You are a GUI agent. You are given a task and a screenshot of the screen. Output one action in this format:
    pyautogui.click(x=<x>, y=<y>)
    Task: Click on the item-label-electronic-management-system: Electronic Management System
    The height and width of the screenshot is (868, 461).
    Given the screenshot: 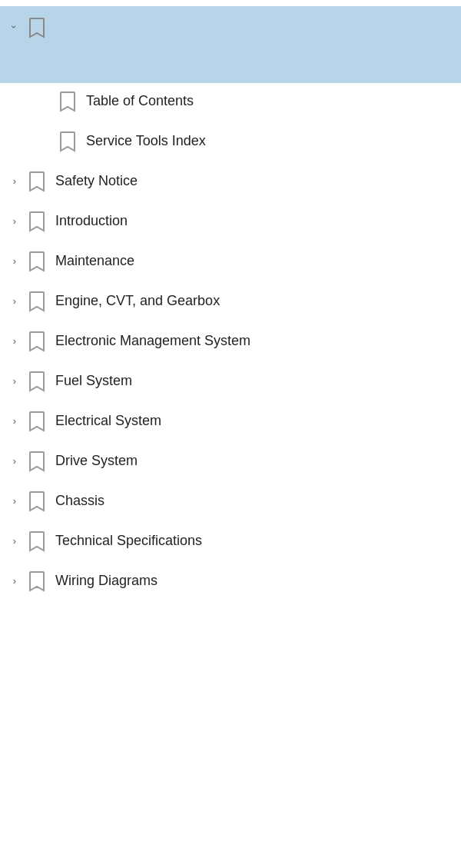 What is the action you would take?
    pyautogui.click(x=254, y=340)
    